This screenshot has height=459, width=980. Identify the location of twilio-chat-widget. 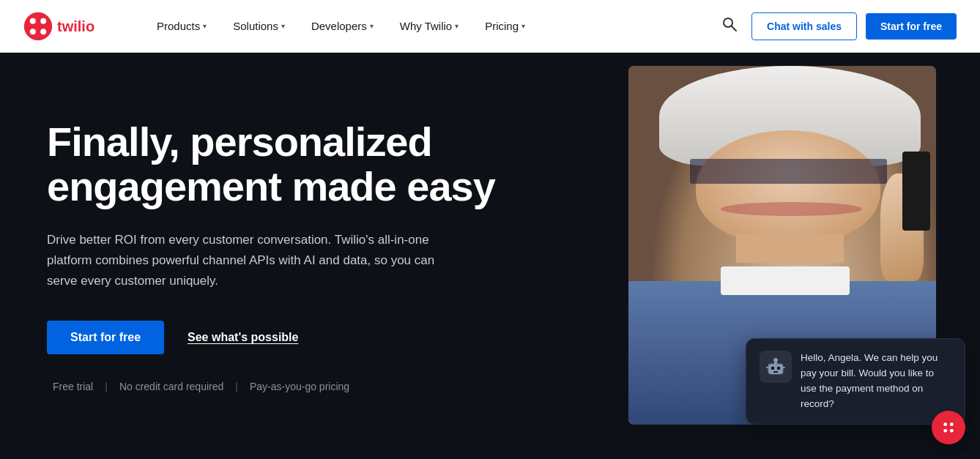
(949, 428).